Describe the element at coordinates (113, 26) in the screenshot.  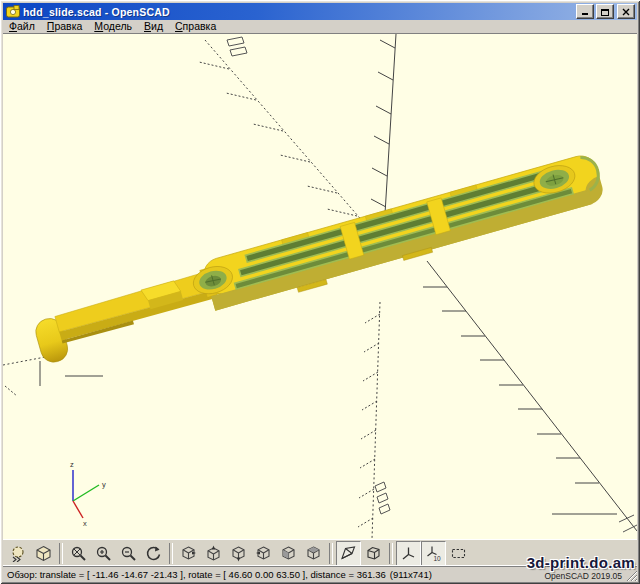
I see `menu-design: Модель` at that location.